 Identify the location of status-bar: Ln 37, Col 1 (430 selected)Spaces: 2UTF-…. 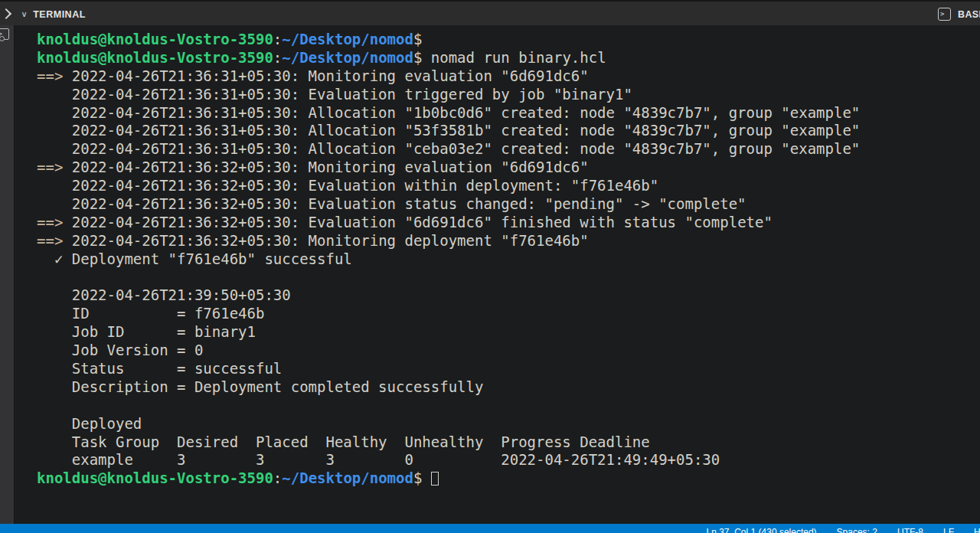
(490, 528).